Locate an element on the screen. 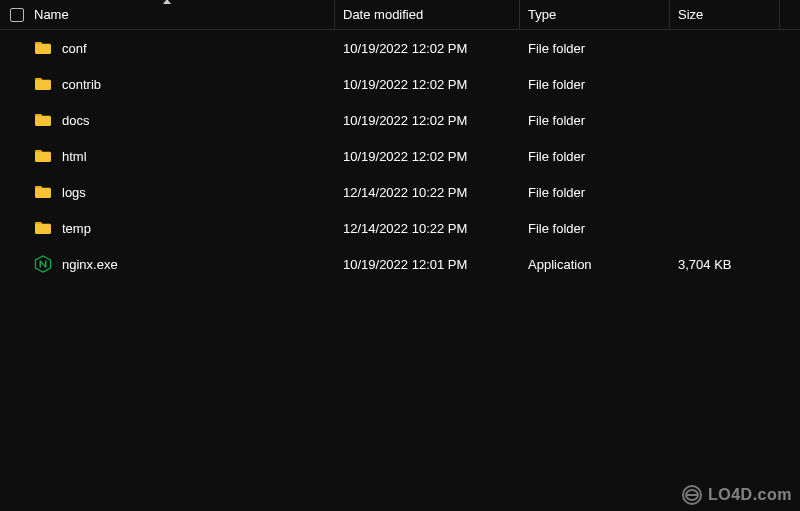  column-header-type: Type is located at coordinates (595, 14).